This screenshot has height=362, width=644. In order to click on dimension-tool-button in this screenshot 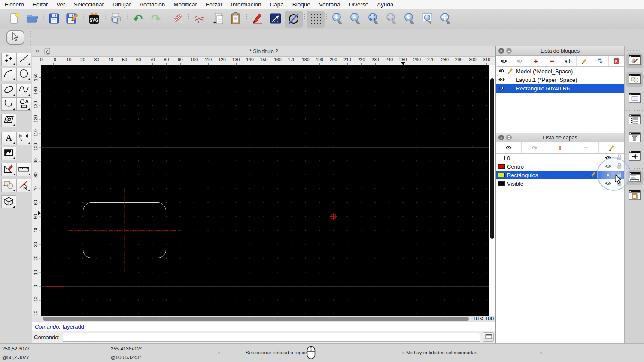, I will do `click(24, 138)`.